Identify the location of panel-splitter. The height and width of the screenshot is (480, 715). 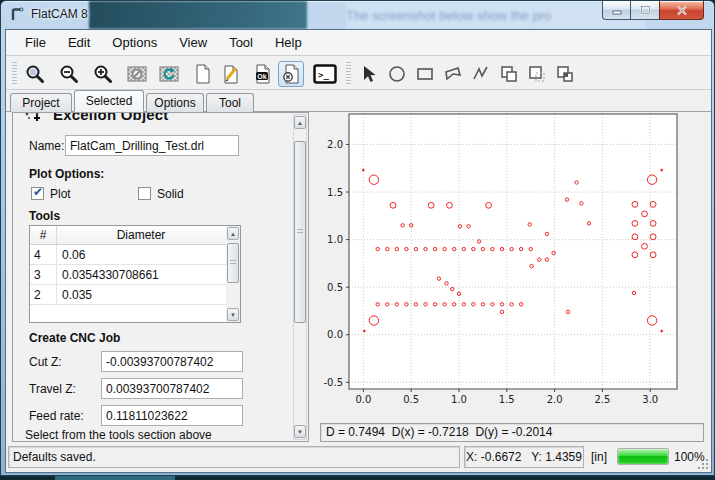
(314, 278).